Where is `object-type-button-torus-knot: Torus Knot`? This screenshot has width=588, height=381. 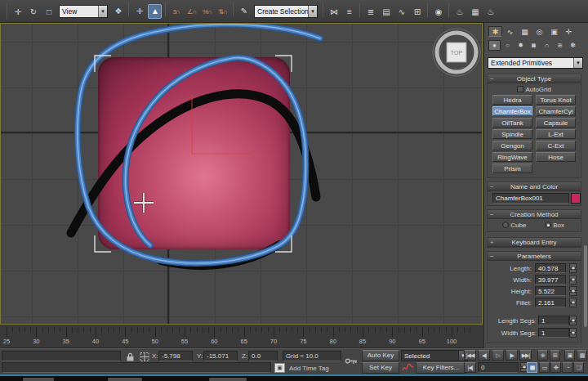
object-type-button-torus-knot: Torus Knot is located at coordinates (555, 100).